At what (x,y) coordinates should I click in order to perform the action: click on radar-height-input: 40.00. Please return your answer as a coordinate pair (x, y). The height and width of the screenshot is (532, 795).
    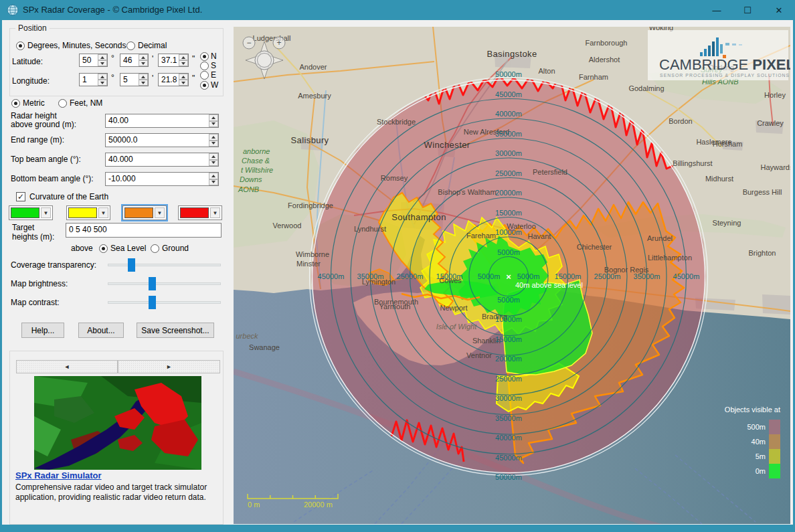
    Looking at the image, I should click on (162, 120).